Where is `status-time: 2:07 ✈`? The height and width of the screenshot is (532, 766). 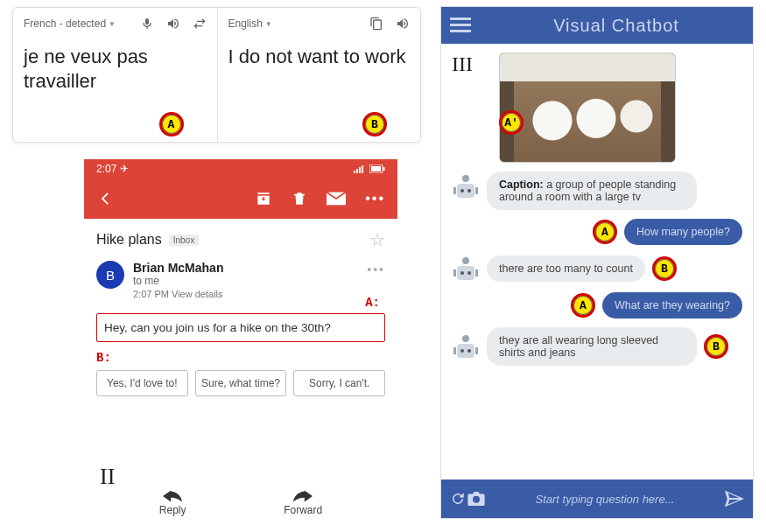
status-time: 2:07 ✈ is located at coordinates (112, 169).